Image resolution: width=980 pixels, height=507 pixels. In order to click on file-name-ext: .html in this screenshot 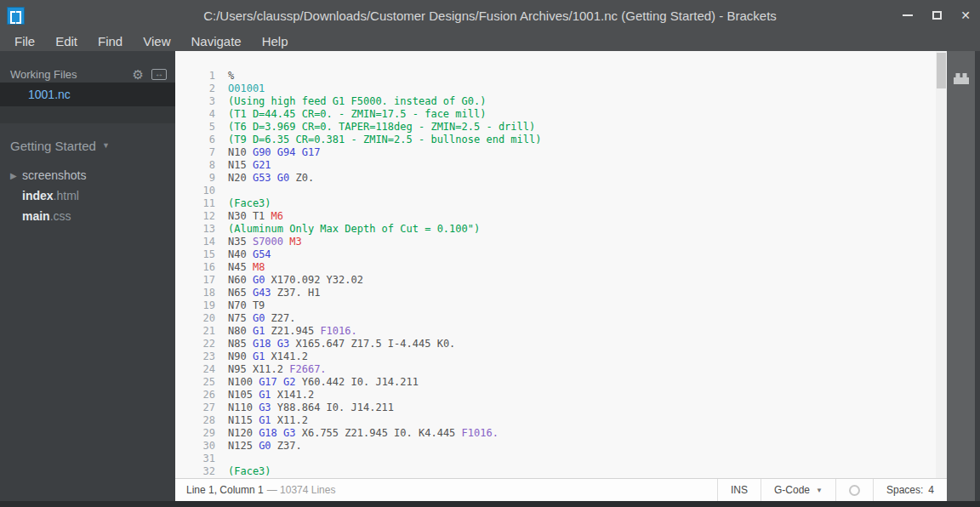, I will do `click(66, 196)`.